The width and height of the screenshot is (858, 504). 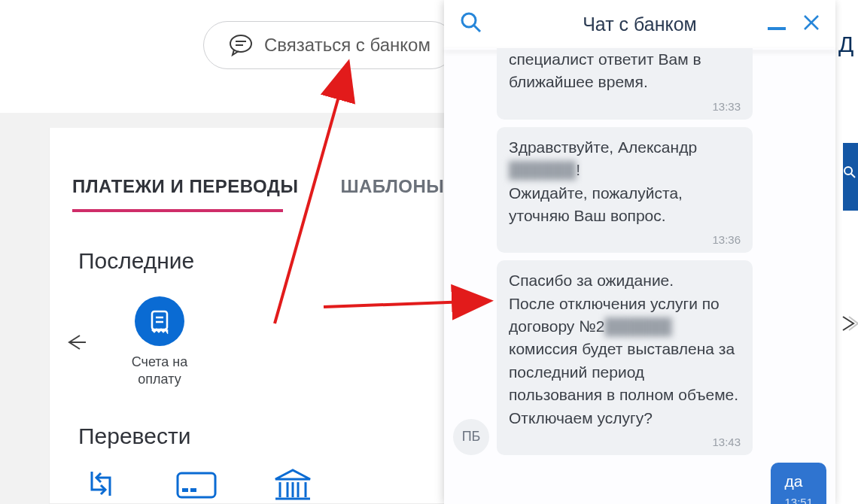 I want to click on message-text: да, so click(x=793, y=481).